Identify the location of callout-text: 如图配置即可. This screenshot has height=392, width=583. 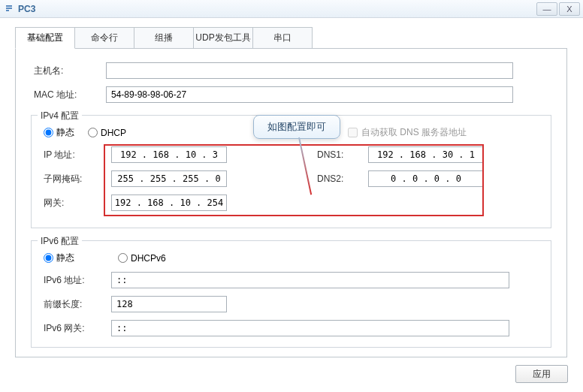
(297, 127).